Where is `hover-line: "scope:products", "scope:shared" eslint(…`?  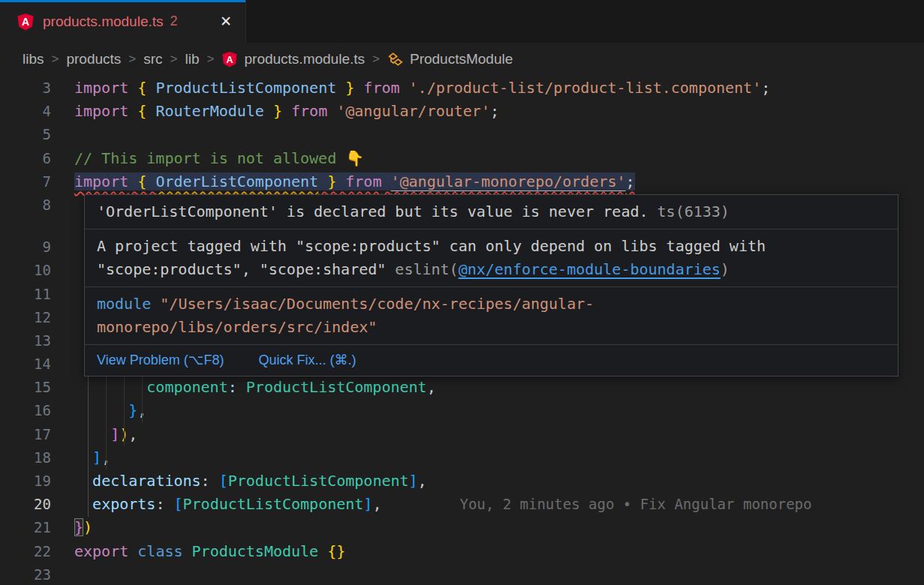 hover-line: "scope:products", "scope:shared" eslint(… is located at coordinates (491, 270).